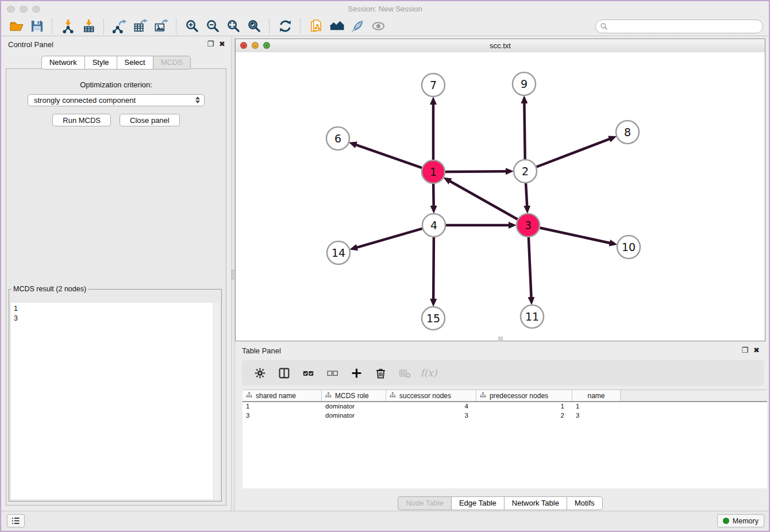 This screenshot has width=770, height=532. Describe the element at coordinates (536, 503) in the screenshot. I see `tab-network-table: Network Table` at that location.